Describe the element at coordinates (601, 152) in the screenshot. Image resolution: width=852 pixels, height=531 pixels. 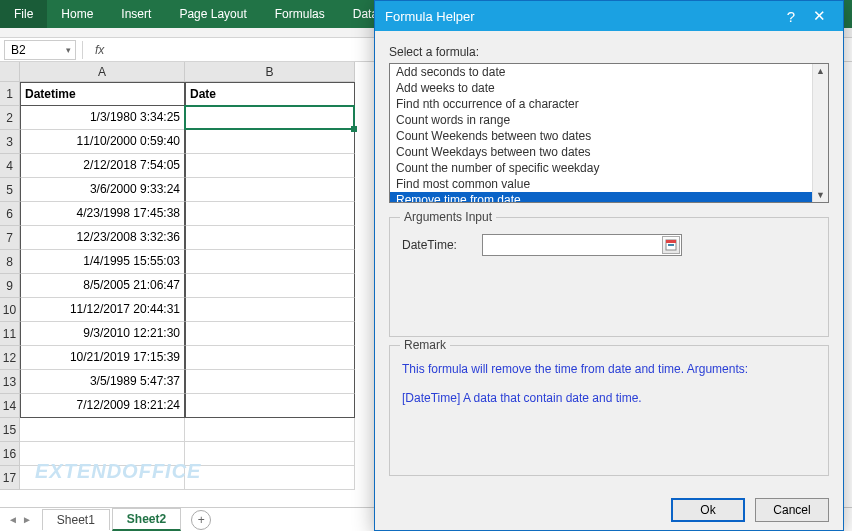
I see `list-item: Count Weekdays between two dates` at that location.